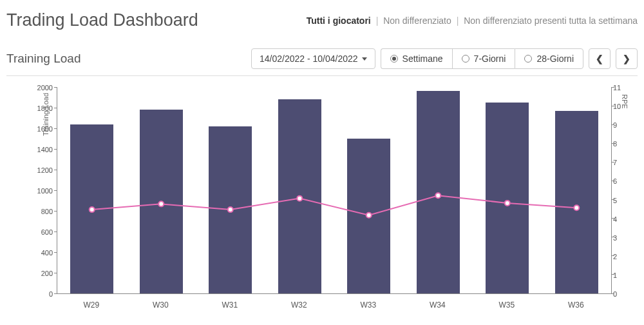 The height and width of the screenshot is (325, 644). What do you see at coordinates (621, 144) in the screenshot?
I see `y2-tick: 8` at bounding box center [621, 144].